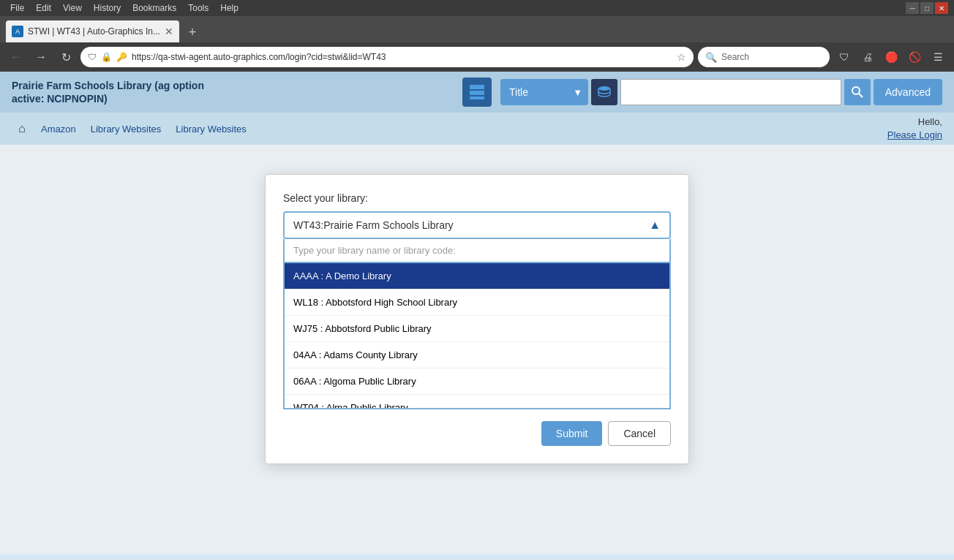 The image size is (954, 560). I want to click on database-icon, so click(604, 92).